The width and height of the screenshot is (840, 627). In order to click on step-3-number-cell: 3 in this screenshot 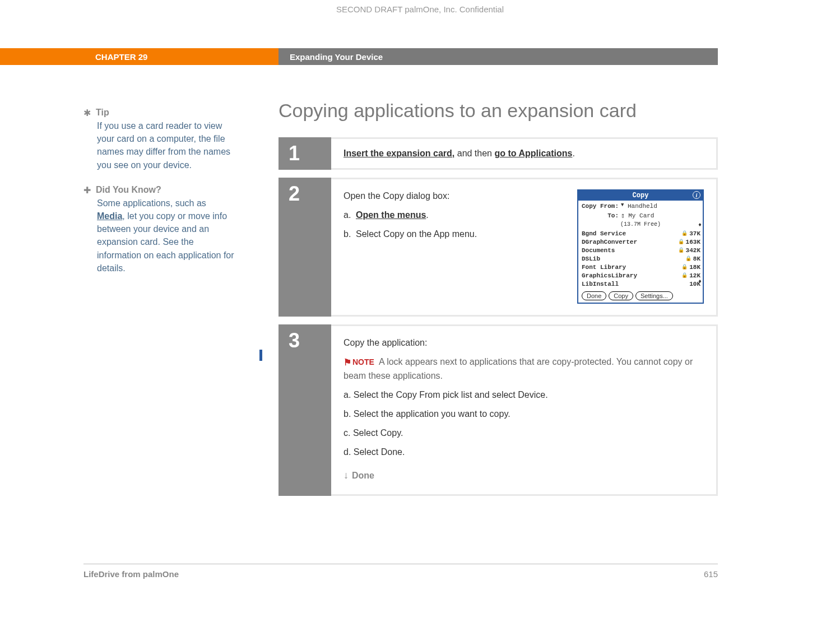, I will do `click(305, 410)`.